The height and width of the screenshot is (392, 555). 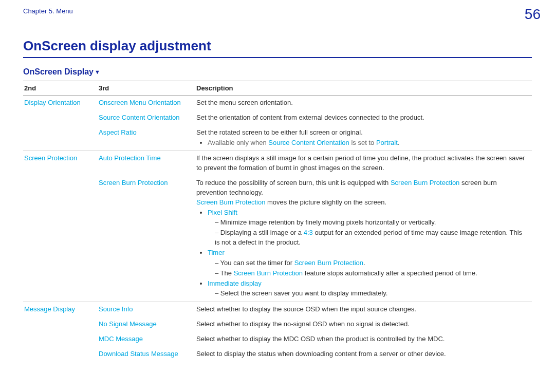 I want to click on timer1-suffix: ., so click(x=364, y=263).